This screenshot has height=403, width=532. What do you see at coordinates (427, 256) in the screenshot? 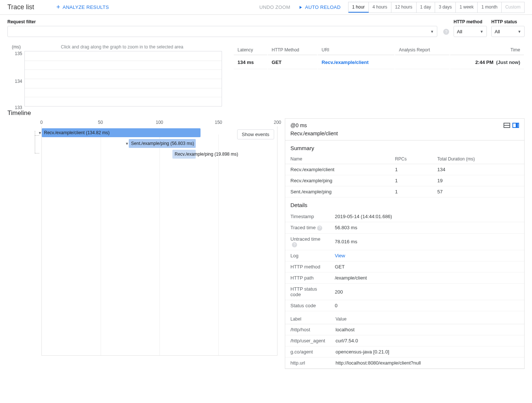
I see `log-view-link: View` at bounding box center [427, 256].